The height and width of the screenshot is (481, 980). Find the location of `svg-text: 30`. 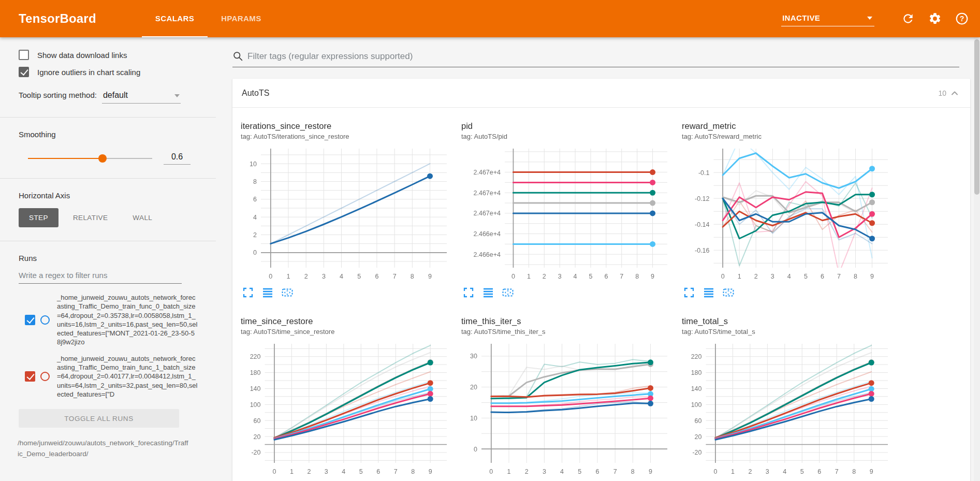

svg-text: 30 is located at coordinates (474, 356).